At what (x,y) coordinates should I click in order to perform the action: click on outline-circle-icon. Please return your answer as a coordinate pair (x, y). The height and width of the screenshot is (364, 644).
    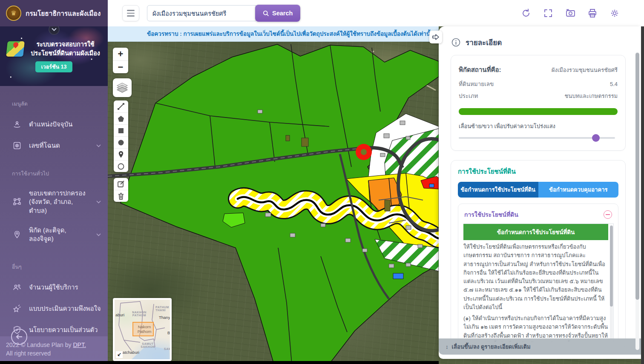
    Looking at the image, I should click on (121, 166).